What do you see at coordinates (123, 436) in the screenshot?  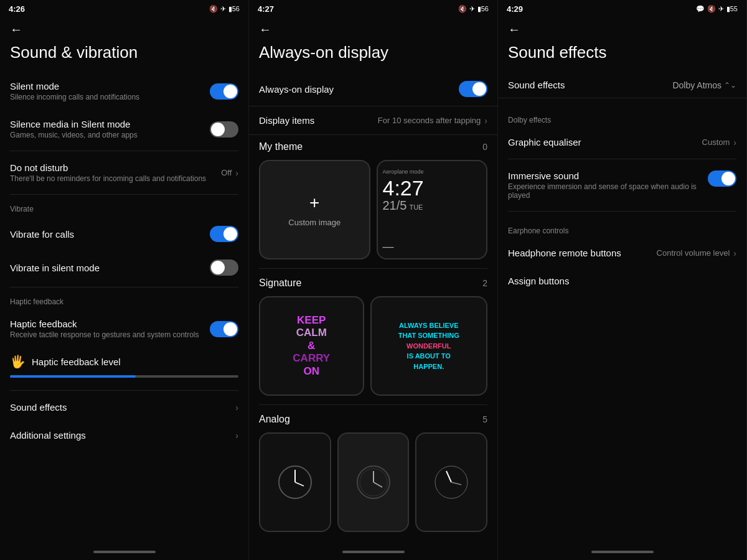 I see `additional-settings-label: Additional settings` at bounding box center [123, 436].